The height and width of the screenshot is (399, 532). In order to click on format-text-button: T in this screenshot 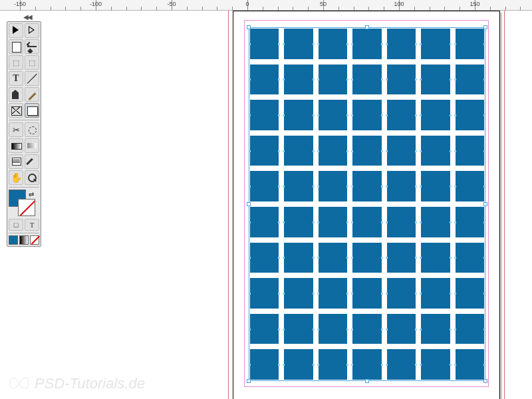, I will do `click(32, 225)`.